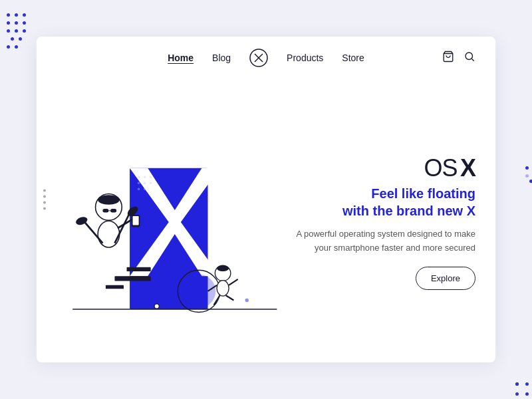  What do you see at coordinates (448, 58) in the screenshot?
I see `cart-button` at bounding box center [448, 58].